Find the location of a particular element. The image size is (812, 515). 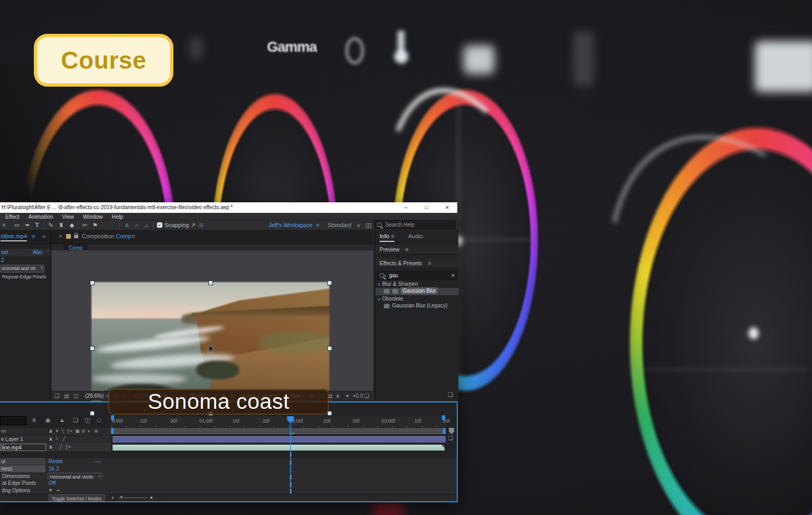

layer-2-duration-bar is located at coordinates (279, 447).